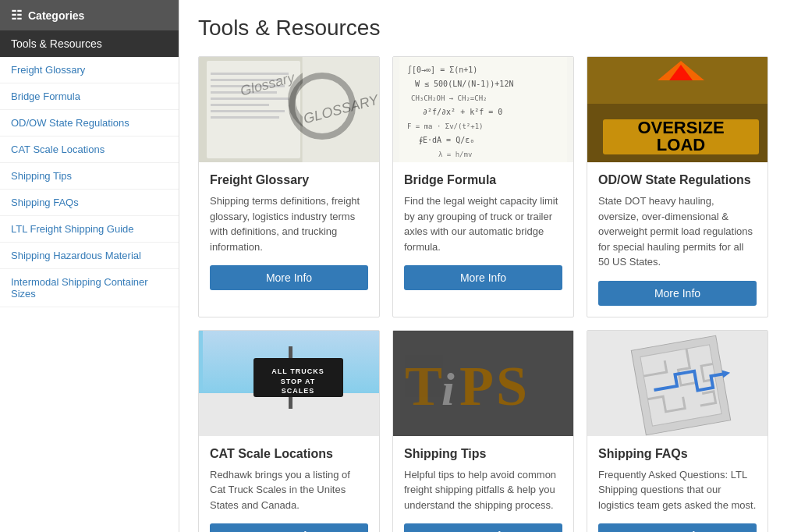  Describe the element at coordinates (484, 28) in the screenshot. I see `page-title: Tools & Resources` at that location.